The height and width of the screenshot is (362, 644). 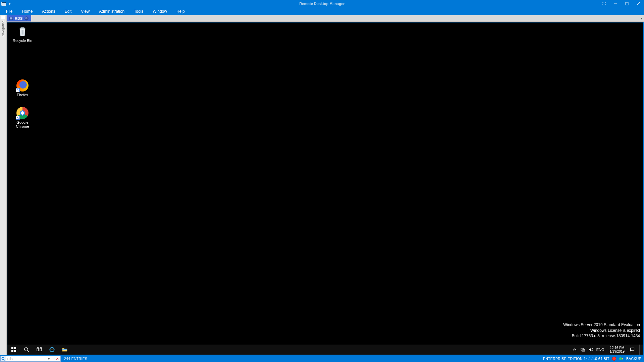 What do you see at coordinates (634, 359) in the screenshot?
I see `backup-label: BACKUP` at bounding box center [634, 359].